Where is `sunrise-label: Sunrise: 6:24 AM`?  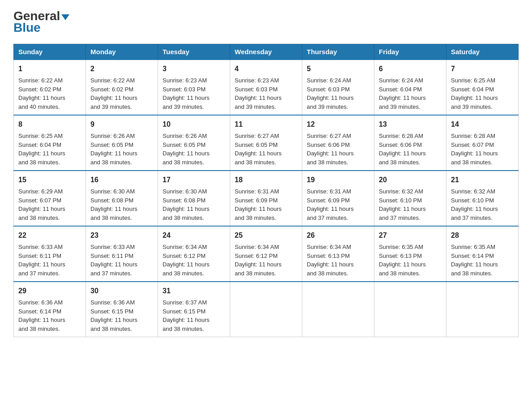
sunrise-label: Sunrise: 6:24 AM is located at coordinates (329, 81).